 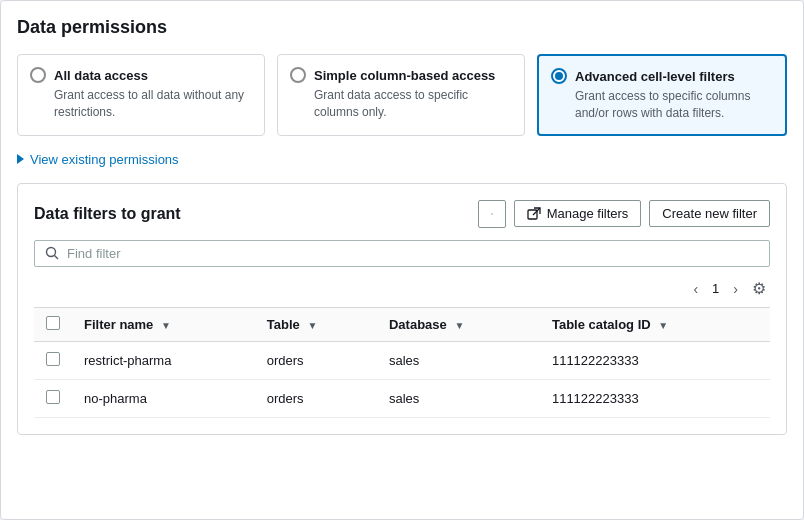 What do you see at coordinates (404, 76) in the screenshot?
I see `radio-label-simple-column: Simple column-based access` at bounding box center [404, 76].